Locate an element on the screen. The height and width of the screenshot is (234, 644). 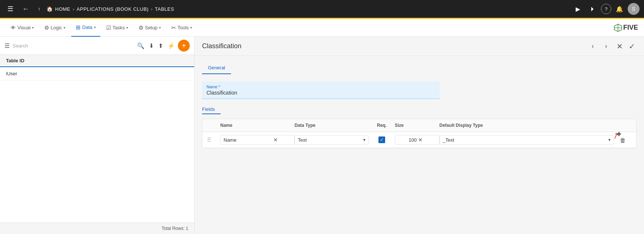
tools-arrow: ▾ is located at coordinates (191, 27).